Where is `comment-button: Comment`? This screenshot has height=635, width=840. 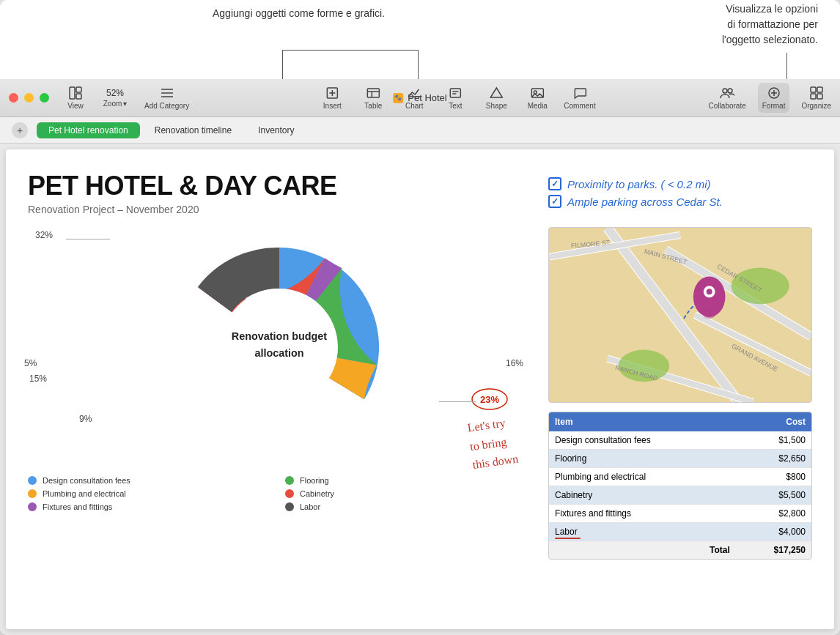
comment-button: Comment is located at coordinates (579, 98).